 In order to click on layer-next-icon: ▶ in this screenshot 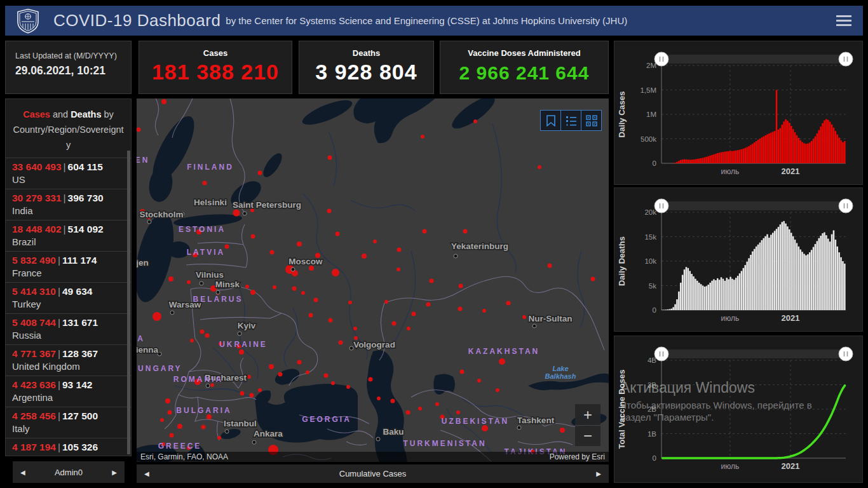, I will do `click(599, 474)`.